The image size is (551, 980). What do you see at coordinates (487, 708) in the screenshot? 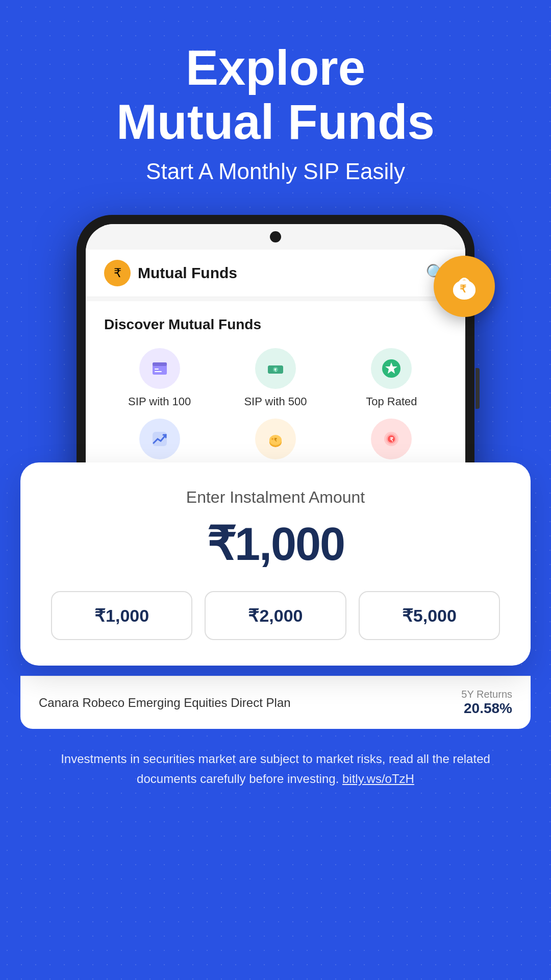
I see `fund-return-value: 20.58%` at bounding box center [487, 708].